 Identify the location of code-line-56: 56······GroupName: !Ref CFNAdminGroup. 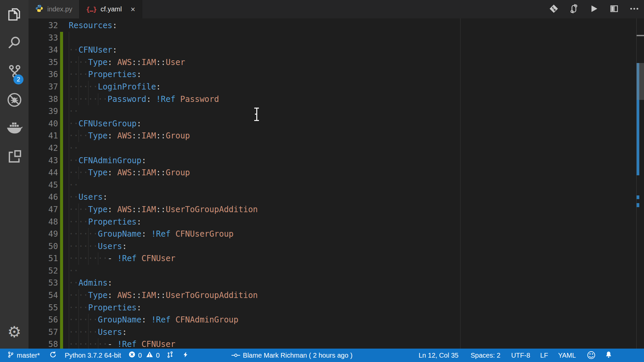
(336, 320).